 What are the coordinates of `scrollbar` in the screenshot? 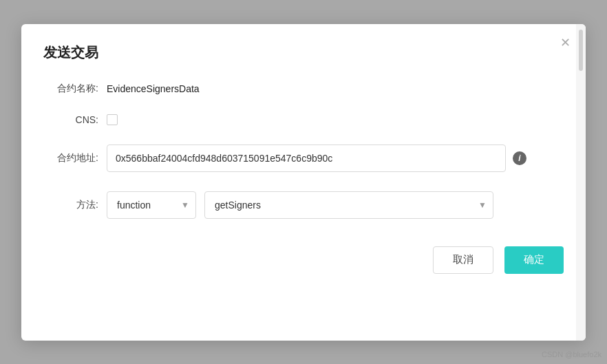 It's located at (581, 182).